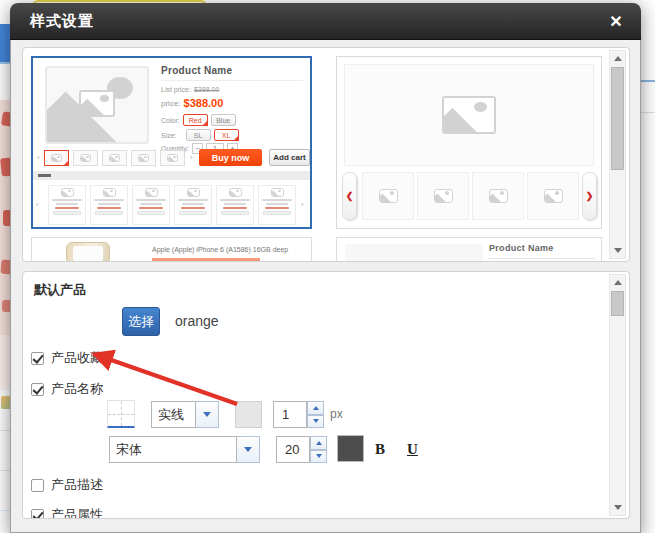 The width and height of the screenshot is (655, 533). Describe the element at coordinates (618, 154) in the screenshot. I see `preview-scrollbar` at that location.